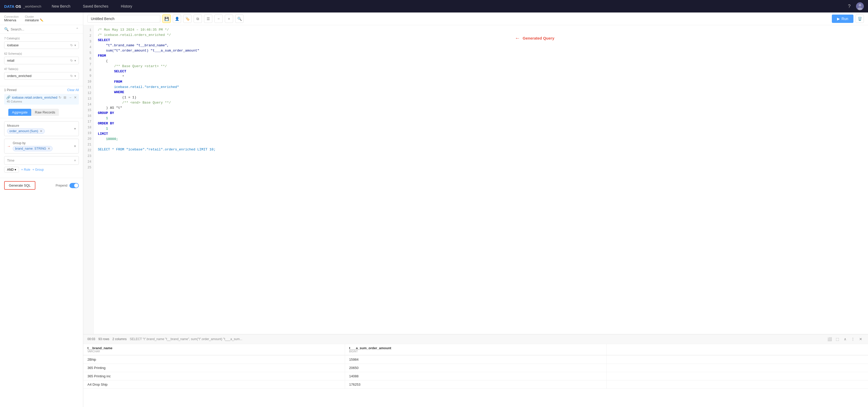 The width and height of the screenshot is (868, 407). What do you see at coordinates (830, 339) in the screenshot?
I see `results-expand-icon: ⬜` at bounding box center [830, 339].